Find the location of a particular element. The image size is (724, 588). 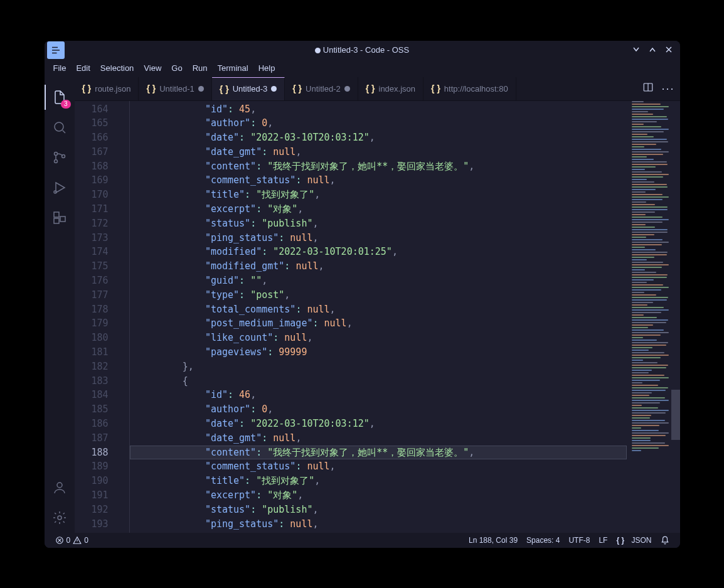

explorer-badge: 3 is located at coordinates (66, 104).